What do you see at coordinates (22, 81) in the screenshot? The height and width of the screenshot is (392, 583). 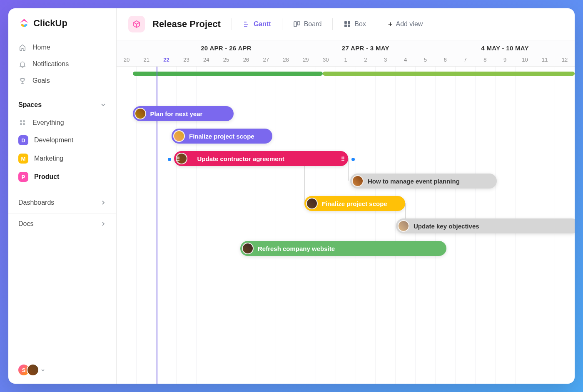 I see `trophy-icon` at bounding box center [22, 81].